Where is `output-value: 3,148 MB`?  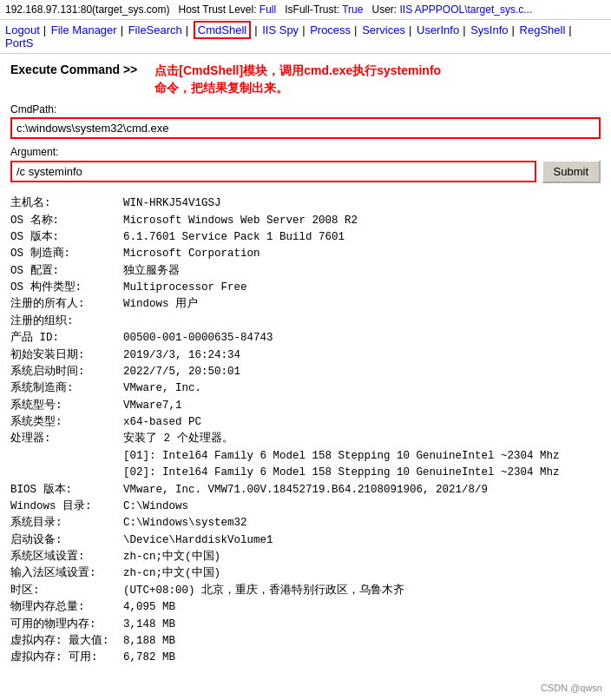 output-value: 3,148 MB is located at coordinates (149, 625).